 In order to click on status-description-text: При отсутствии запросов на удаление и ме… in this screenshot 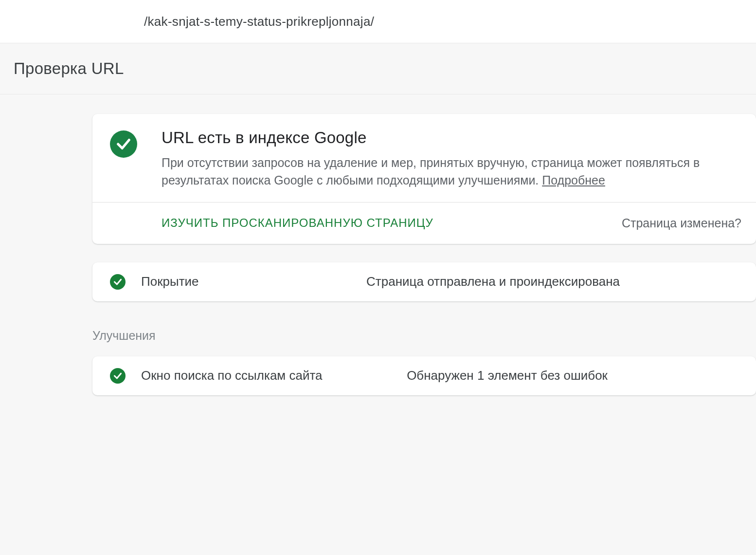, I will do `click(431, 171)`.